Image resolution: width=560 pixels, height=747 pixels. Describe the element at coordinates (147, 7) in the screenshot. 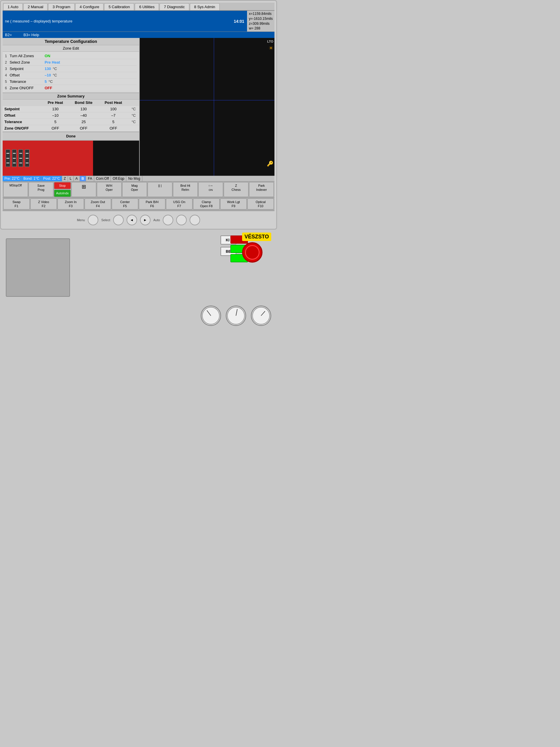

I see `tab-utilities: 6 Utilities` at that location.